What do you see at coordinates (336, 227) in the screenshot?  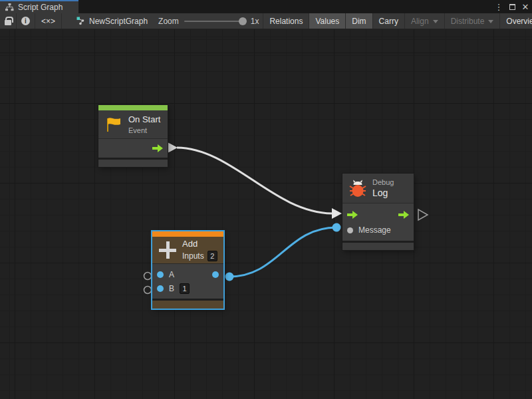 I see `value-wire-target-dot` at bounding box center [336, 227].